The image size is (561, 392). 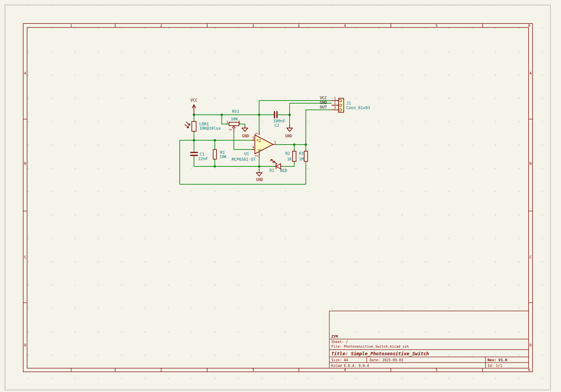 What do you see at coordinates (291, 156) in the screenshot?
I see `resistor-r2: R2 1K` at bounding box center [291, 156].